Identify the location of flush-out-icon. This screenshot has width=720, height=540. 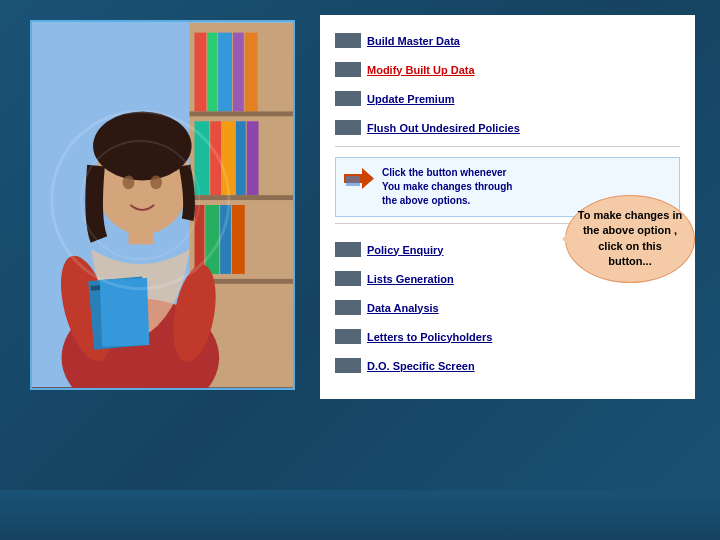
(348, 128).